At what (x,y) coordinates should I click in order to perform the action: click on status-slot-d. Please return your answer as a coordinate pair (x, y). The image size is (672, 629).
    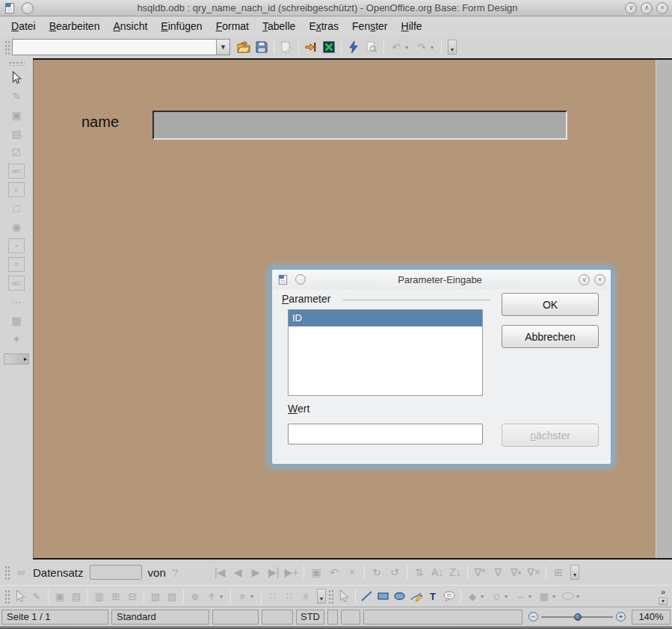
    Looking at the image, I should click on (351, 617).